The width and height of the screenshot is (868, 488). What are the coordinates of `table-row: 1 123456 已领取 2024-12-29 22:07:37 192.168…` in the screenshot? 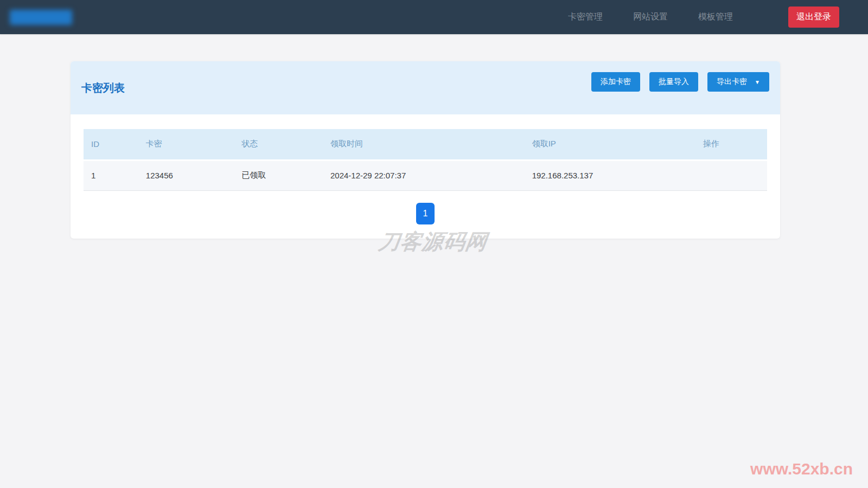 It's located at (425, 175).